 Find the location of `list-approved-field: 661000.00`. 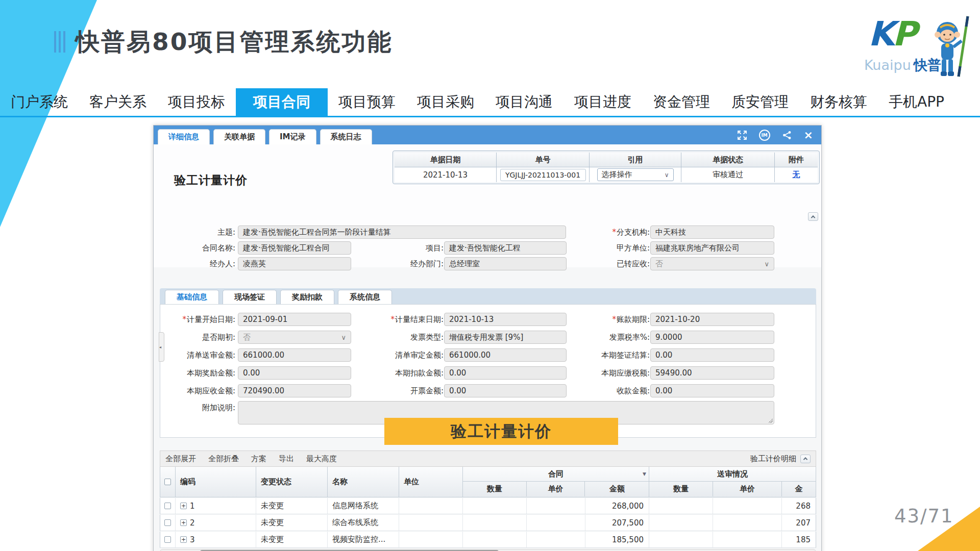

list-approved-field: 661000.00 is located at coordinates (505, 355).